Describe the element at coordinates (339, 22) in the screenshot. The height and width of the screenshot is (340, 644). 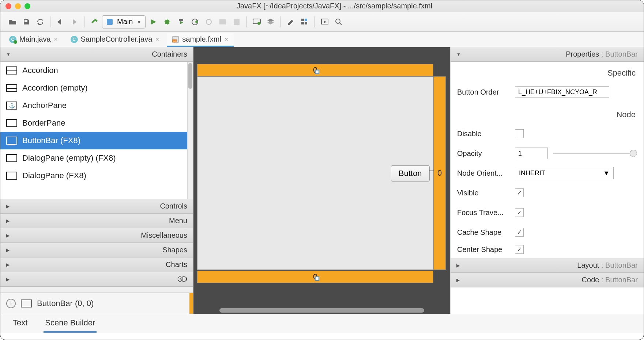
I see `search-icon` at that location.